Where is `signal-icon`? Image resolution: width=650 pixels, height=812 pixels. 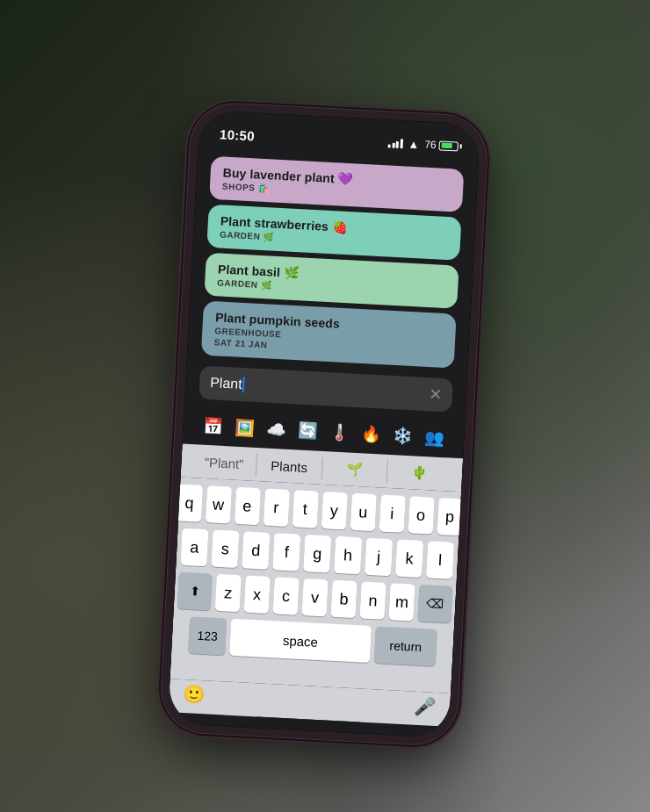
signal-icon is located at coordinates (395, 142).